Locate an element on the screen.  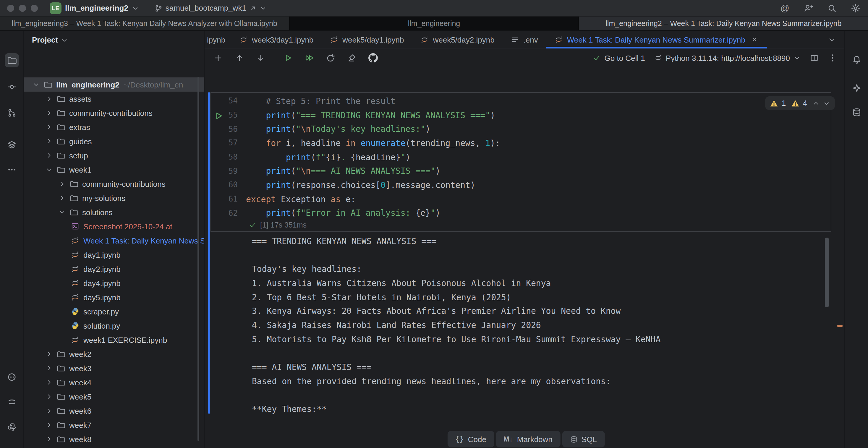
go-to-cell-button: Go to Cell 1 is located at coordinates (619, 58).